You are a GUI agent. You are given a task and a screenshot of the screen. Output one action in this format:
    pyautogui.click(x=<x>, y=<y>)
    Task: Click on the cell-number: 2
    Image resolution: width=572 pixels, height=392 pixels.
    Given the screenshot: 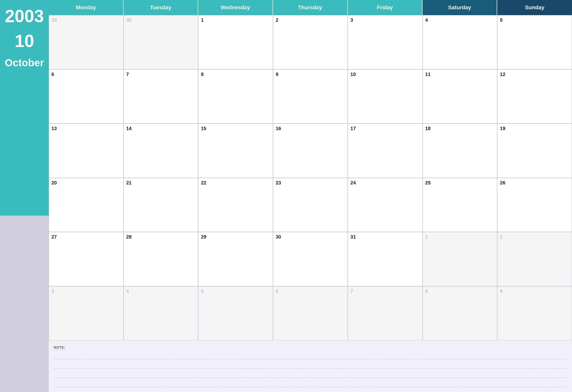 What is the action you would take?
    pyautogui.click(x=310, y=20)
    